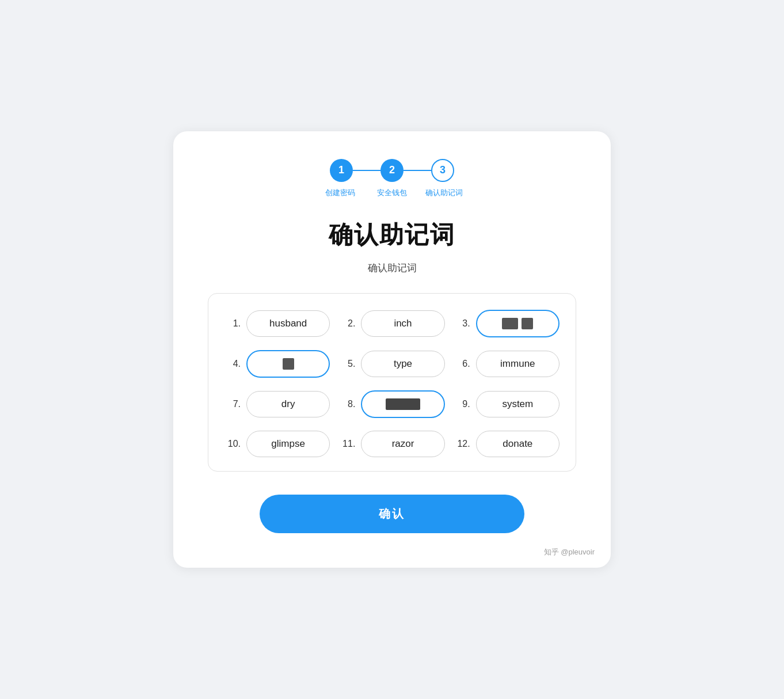  Describe the element at coordinates (392, 193) in the screenshot. I see `step-2-label: 安全钱包` at that location.